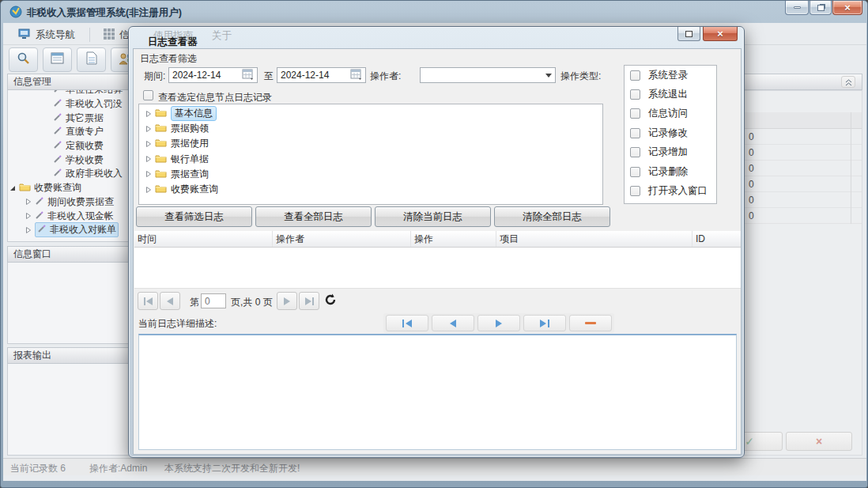 This screenshot has width=868, height=488. I want to click on tree-item: 票据查询, so click(371, 174).